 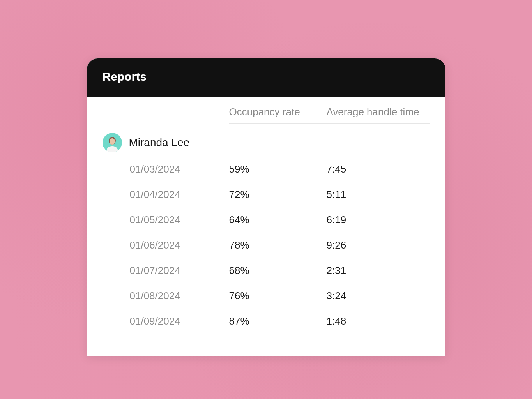 I want to click on column-header-occupancy: Occupancy rate, so click(x=278, y=112).